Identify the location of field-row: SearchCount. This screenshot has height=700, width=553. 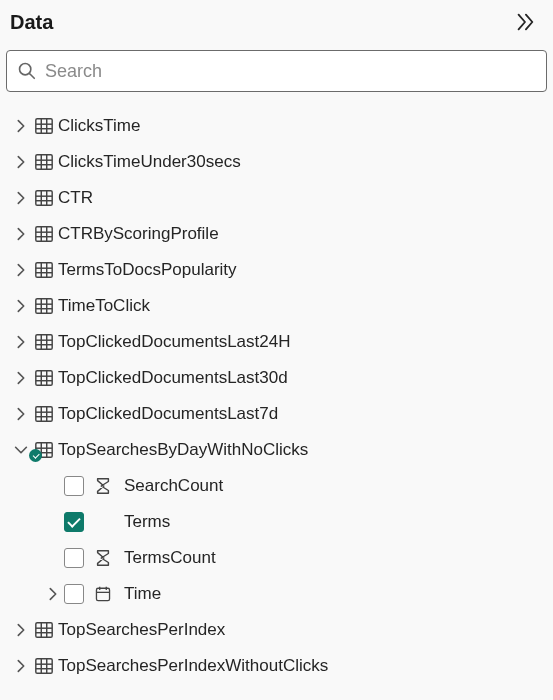
(276, 486).